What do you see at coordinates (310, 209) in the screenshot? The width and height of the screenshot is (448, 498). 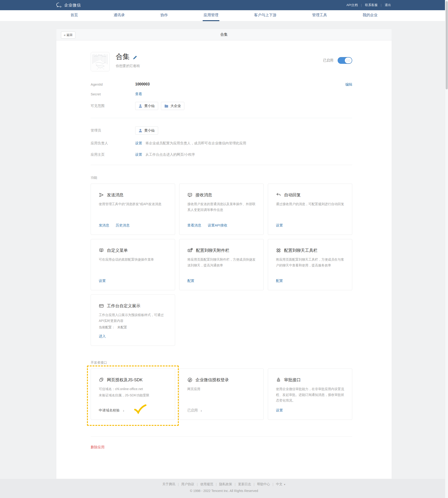 I see `feature-card-auto-reply: 自动回复 通过接收用户的消息，可配置规则进行自动回复 设置` at bounding box center [310, 209].